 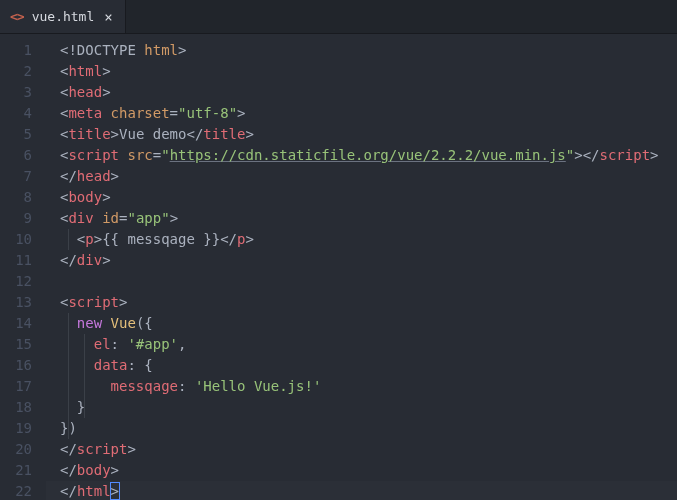 I want to click on line-number: 15, so click(x=16, y=344).